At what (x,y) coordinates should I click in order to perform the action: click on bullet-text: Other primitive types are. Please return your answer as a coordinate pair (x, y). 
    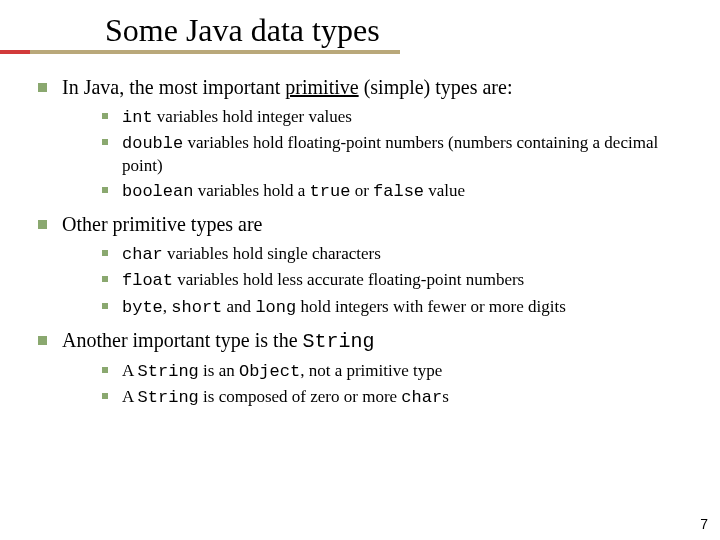
    Looking at the image, I should click on (162, 224).